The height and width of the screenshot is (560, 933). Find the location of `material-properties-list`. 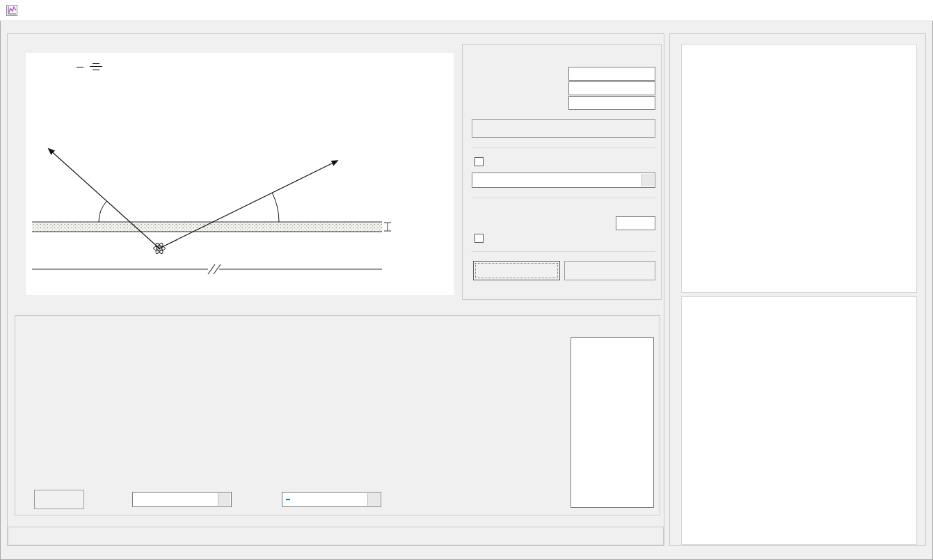

material-properties-list is located at coordinates (612, 423).